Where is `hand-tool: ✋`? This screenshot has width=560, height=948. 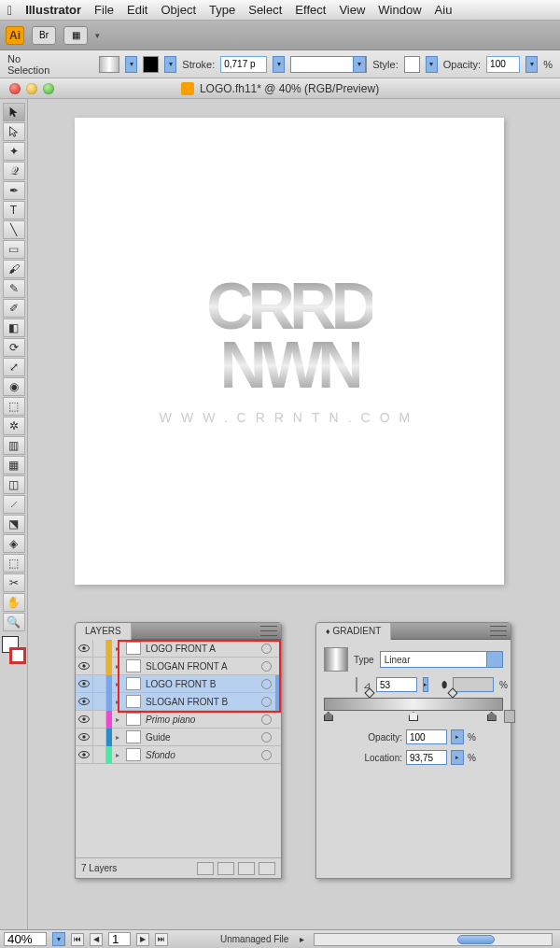 hand-tool: ✋ is located at coordinates (14, 602).